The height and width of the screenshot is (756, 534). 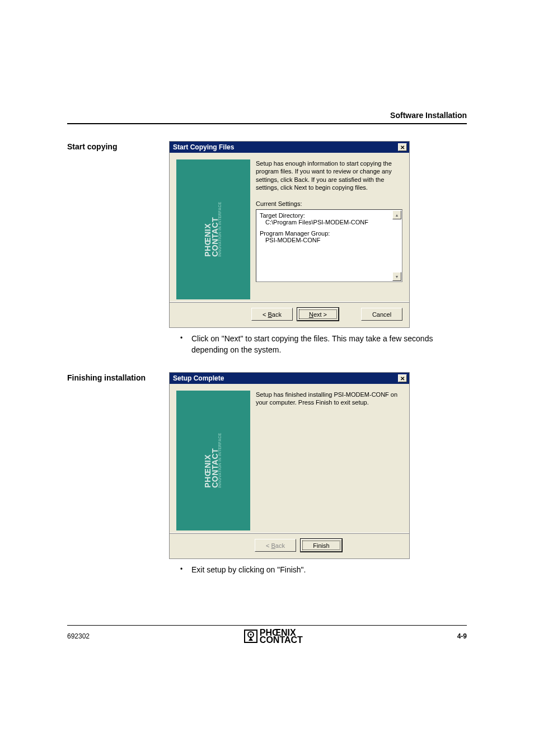 I want to click on footer-logo: PHŒNIX CONTACT, so click(x=273, y=637).